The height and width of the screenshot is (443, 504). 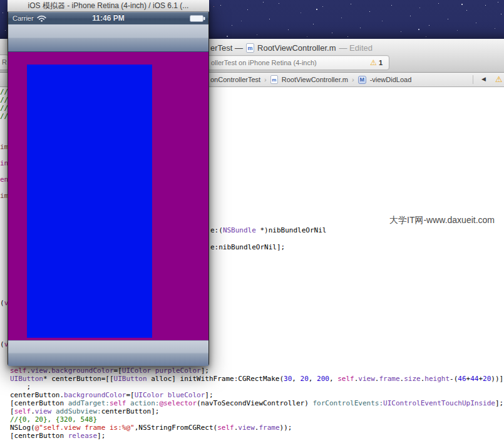 I want to click on breadcrumb-item-method: -viewDidLoad, so click(x=391, y=80).